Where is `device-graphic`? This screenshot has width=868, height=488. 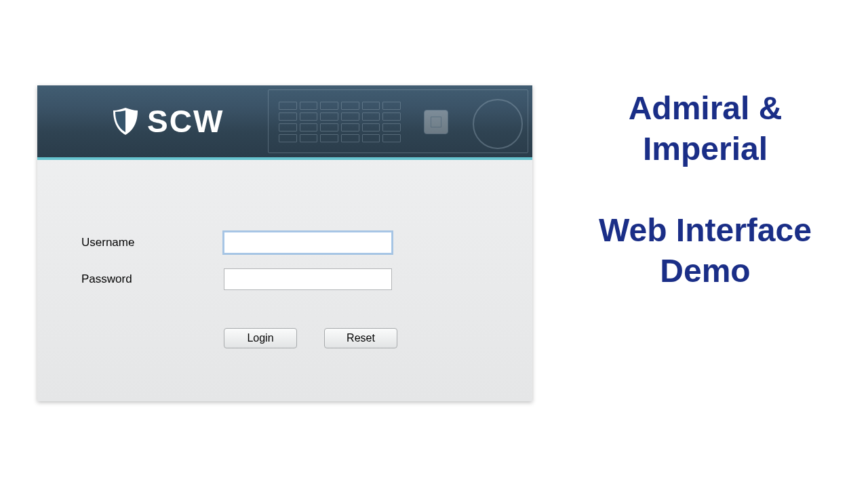 device-graphic is located at coordinates (400, 121).